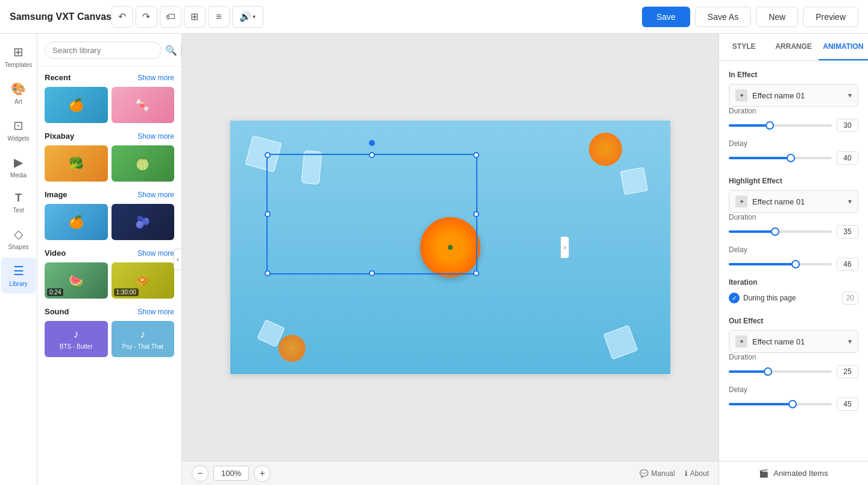 This screenshot has width=868, height=485. I want to click on image-thumb-1: 🍊, so click(76, 222).